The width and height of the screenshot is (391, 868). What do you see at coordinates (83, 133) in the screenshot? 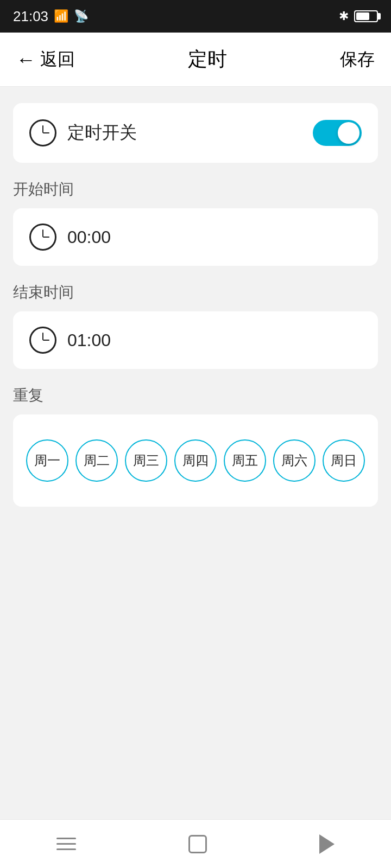
I see `toggle-left: 定时开关` at bounding box center [83, 133].